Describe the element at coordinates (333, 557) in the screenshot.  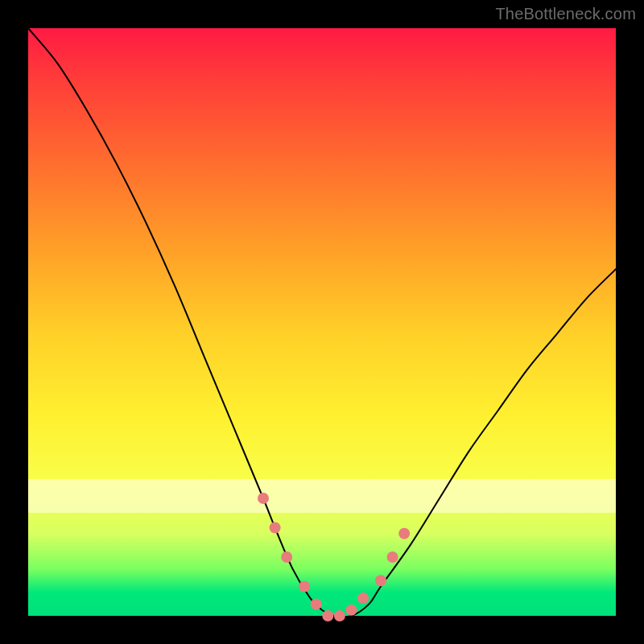
I see `marker-group` at that location.